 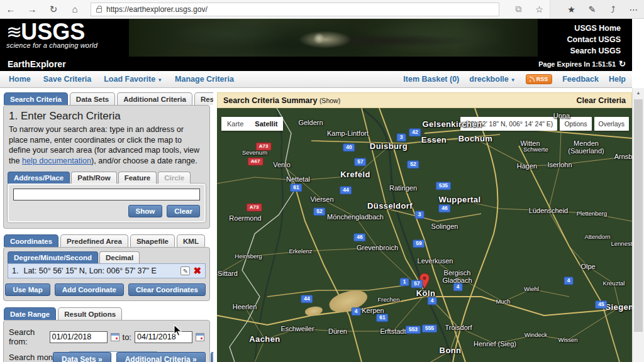 What do you see at coordinates (191, 241) in the screenshot?
I see `tab-kml: KML` at bounding box center [191, 241].